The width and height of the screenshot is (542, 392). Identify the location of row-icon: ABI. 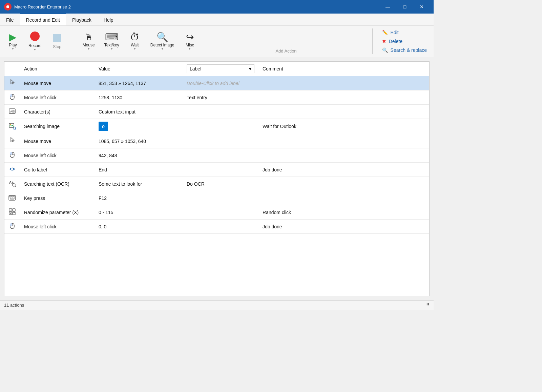
(12, 112).